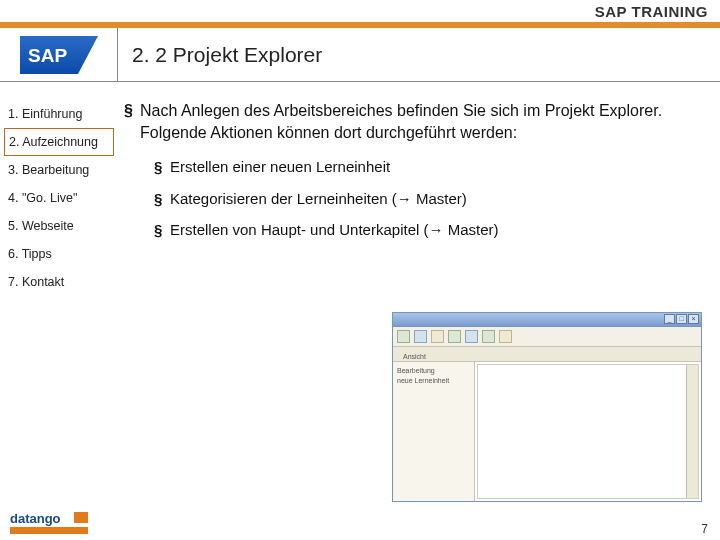 The image size is (720, 540). Describe the element at coordinates (59, 282) in the screenshot. I see `sidebar-item-kontakt: 7. Kontakt` at that location.